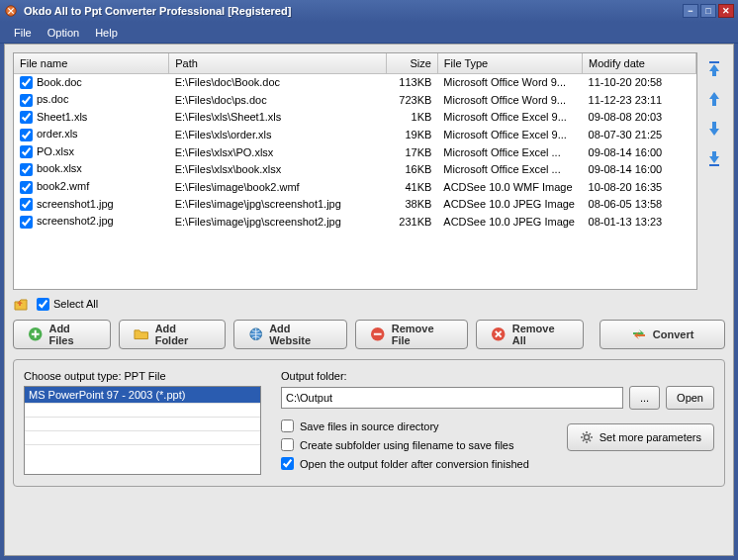 The image size is (738, 560). What do you see at coordinates (498, 376) in the screenshot?
I see `output-folder-label: Output folder:` at bounding box center [498, 376].